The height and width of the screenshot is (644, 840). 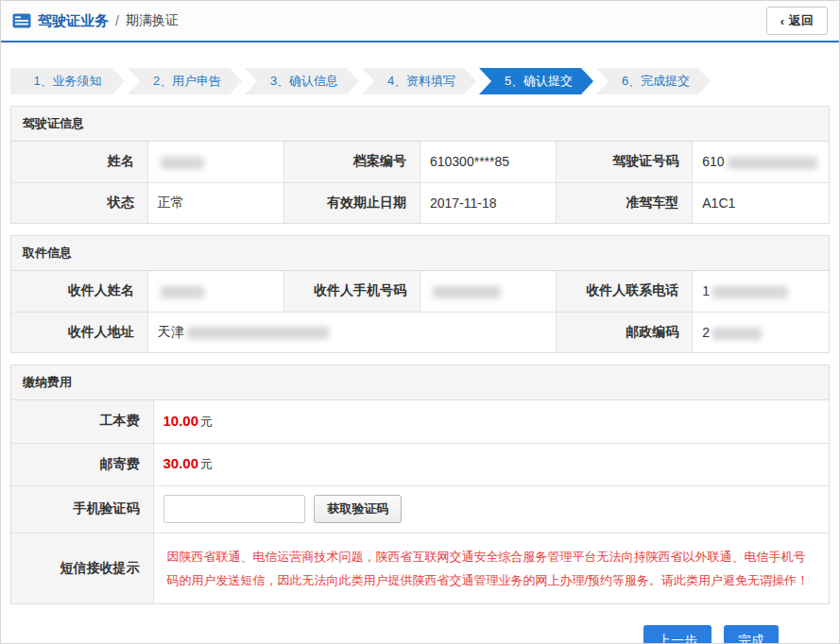 What do you see at coordinates (625, 332) in the screenshot?
I see `postcode-label: 邮政编码` at bounding box center [625, 332].